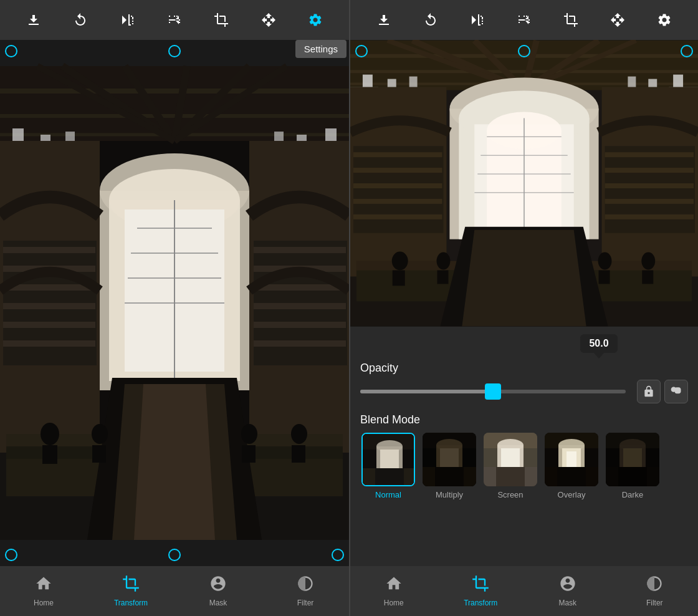 The width and height of the screenshot is (698, 616). I want to click on crop-btn-right, so click(571, 20).